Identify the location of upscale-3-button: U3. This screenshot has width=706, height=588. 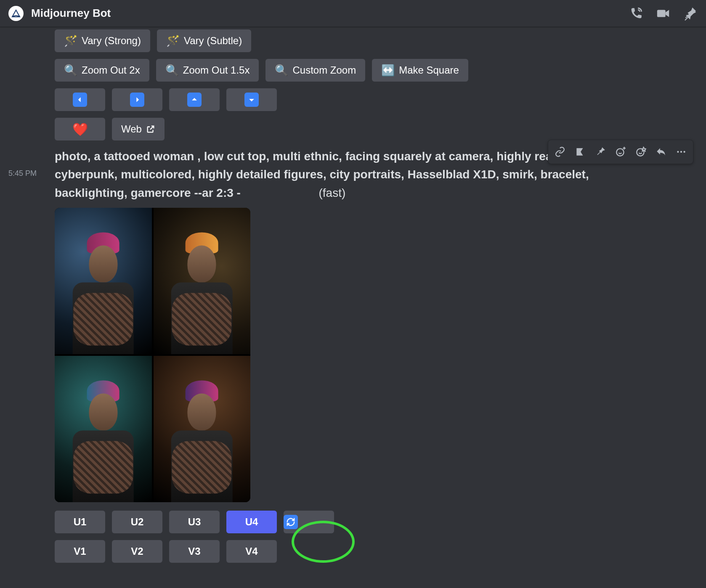
(194, 522).